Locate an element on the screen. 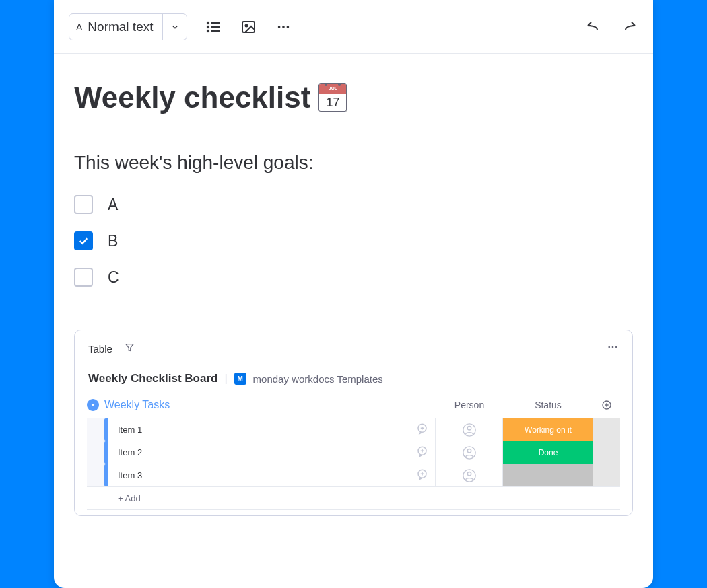 The width and height of the screenshot is (707, 588). tab-table: Table is located at coordinates (100, 348).